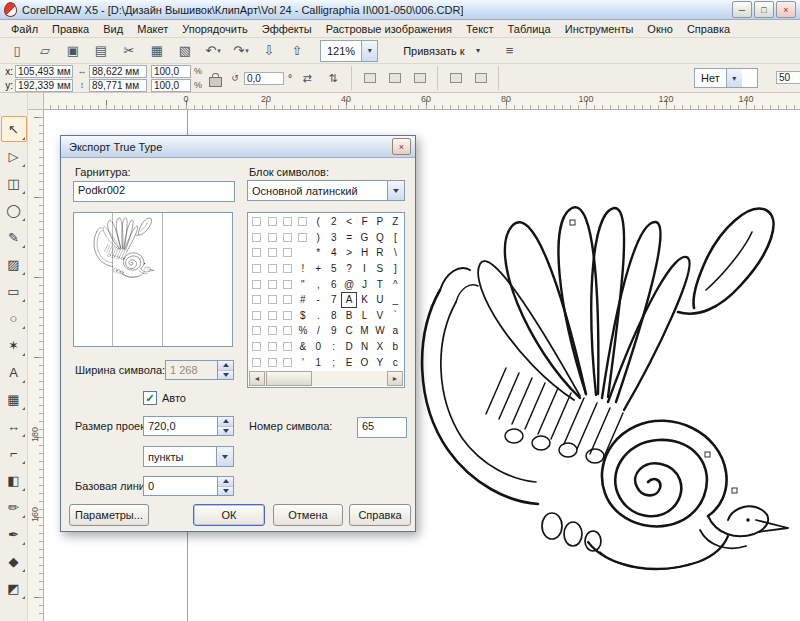 This screenshot has height=621, width=800. Describe the element at coordinates (364, 362) in the screenshot. I see `char-cell: O` at that location.